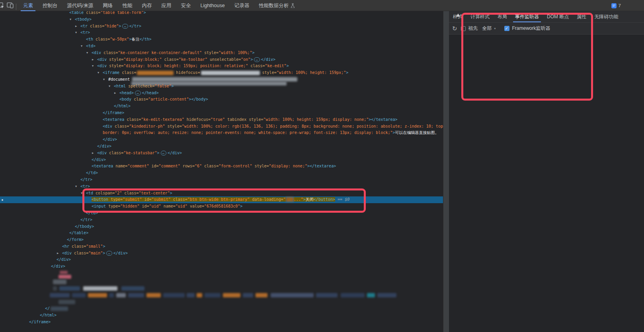 This screenshot has height=332, width=644. I want to click on refresh-icon: ↻, so click(455, 29).